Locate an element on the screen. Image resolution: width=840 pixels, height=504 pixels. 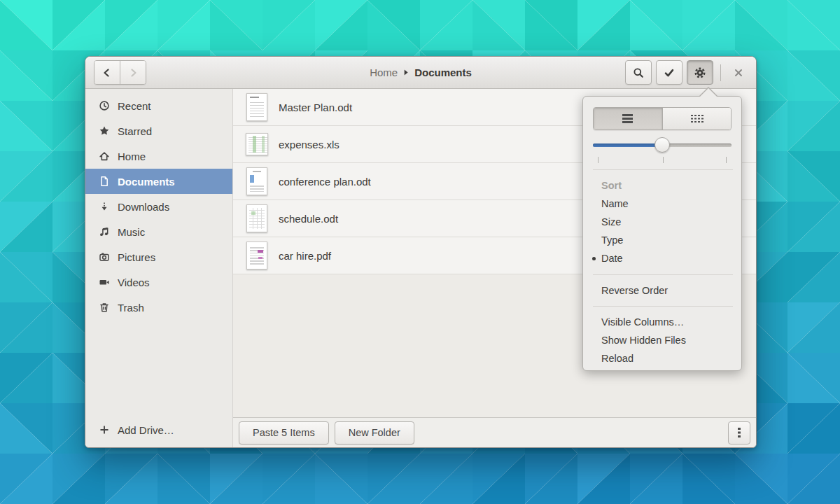
spreadsheet-thumbnail is located at coordinates (257, 144).